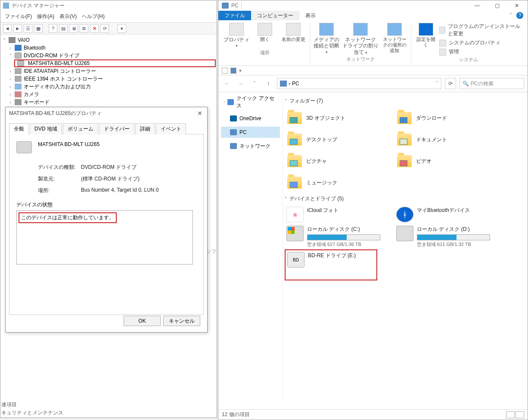  Describe the element at coordinates (112, 79) in the screenshot. I see `tree-item-1394: › IEEE 1394 ホスト コントローラー` at that location.